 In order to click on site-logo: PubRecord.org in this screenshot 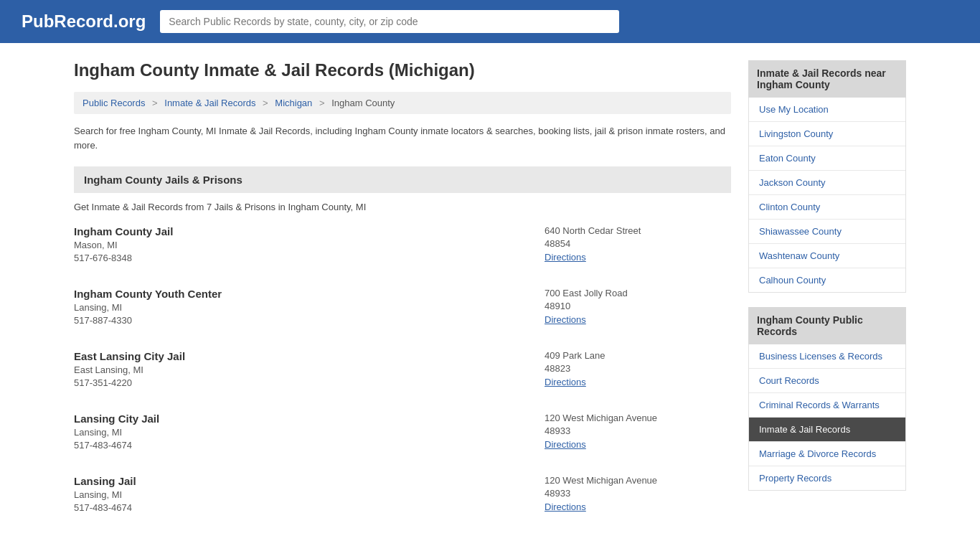, I will do `click(83, 22)`.